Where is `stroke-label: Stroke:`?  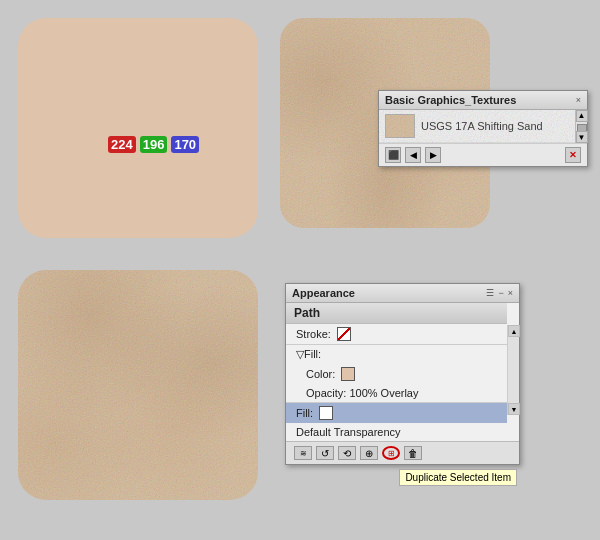 stroke-label: Stroke: is located at coordinates (314, 334).